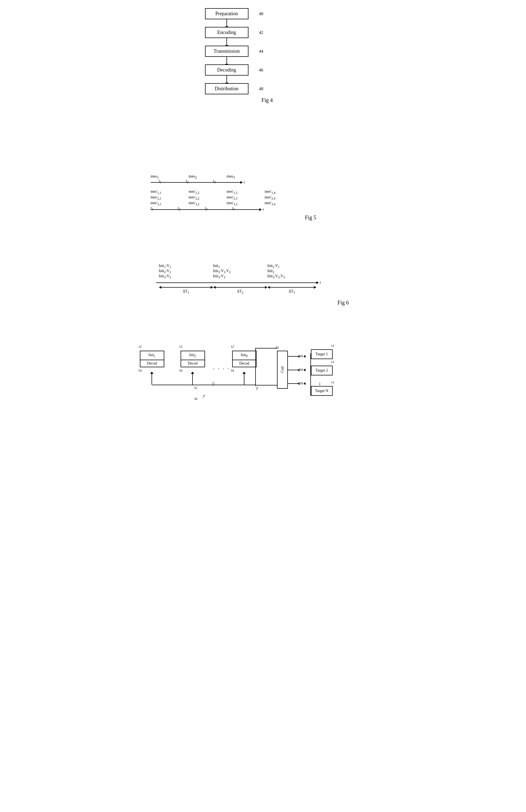  I want to click on init1-block: 12 Init1 Decod 54, so click(152, 359).